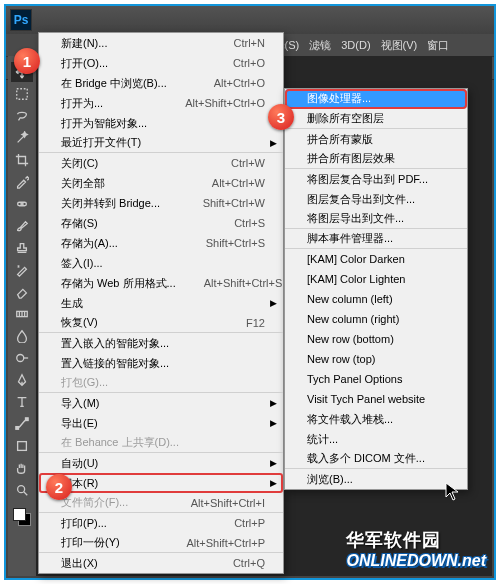 Image resolution: width=500 pixels, height=584 pixels. Describe the element at coordinates (161, 83) in the screenshot. I see `fileMenu-item: 在 Bridge 中浏览(B)...Alt+Ctrl+O` at that location.